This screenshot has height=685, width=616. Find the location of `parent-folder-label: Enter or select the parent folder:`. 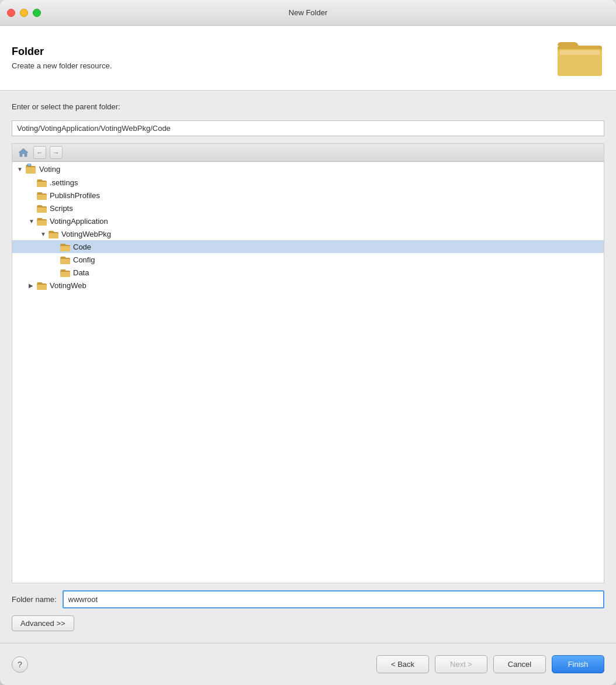

parent-folder-label: Enter or select the parent folder: is located at coordinates (308, 106).